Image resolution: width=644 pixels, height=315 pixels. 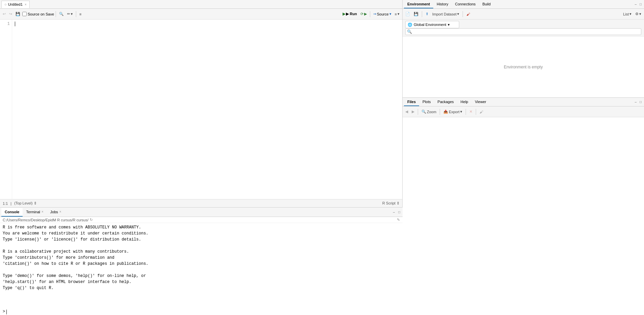 I want to click on tab-build: Build, so click(x=487, y=4).